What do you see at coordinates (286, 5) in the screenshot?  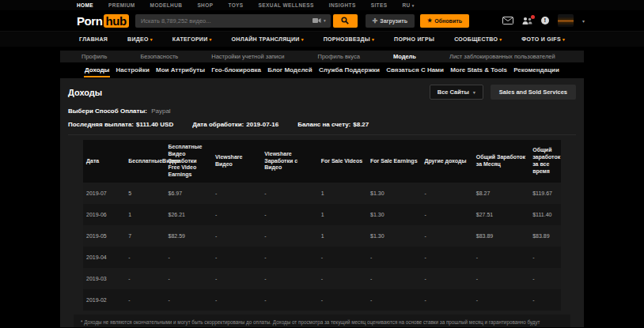 I see `topbar-item-sexual-wellness: SEXUAL WELLNESS` at bounding box center [286, 5].